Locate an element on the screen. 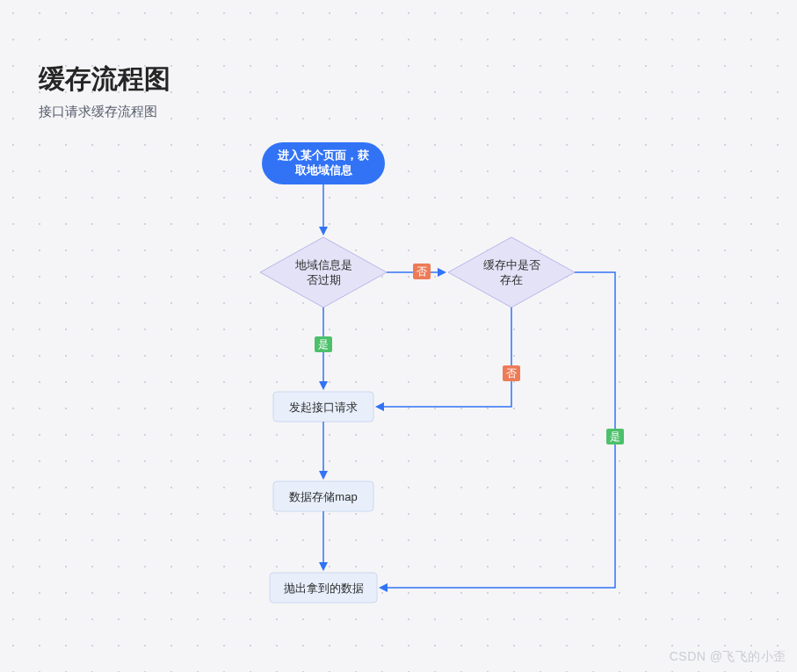 Image resolution: width=797 pixels, height=672 pixels. edge-label-no-1: 否 is located at coordinates (422, 271).